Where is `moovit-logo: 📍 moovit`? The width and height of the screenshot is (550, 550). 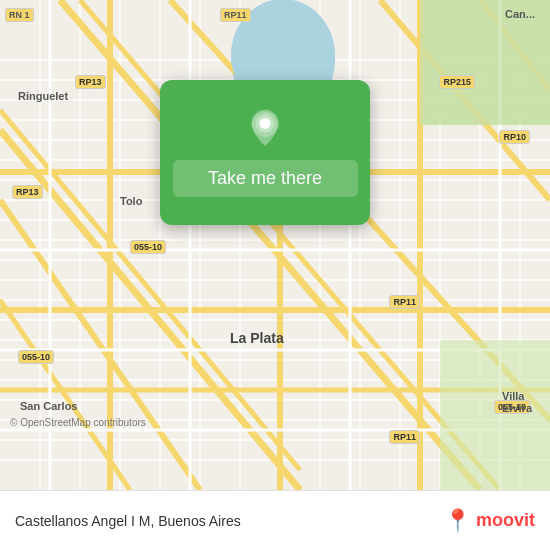
moovit-logo: 📍 moovit is located at coordinates (490, 521).